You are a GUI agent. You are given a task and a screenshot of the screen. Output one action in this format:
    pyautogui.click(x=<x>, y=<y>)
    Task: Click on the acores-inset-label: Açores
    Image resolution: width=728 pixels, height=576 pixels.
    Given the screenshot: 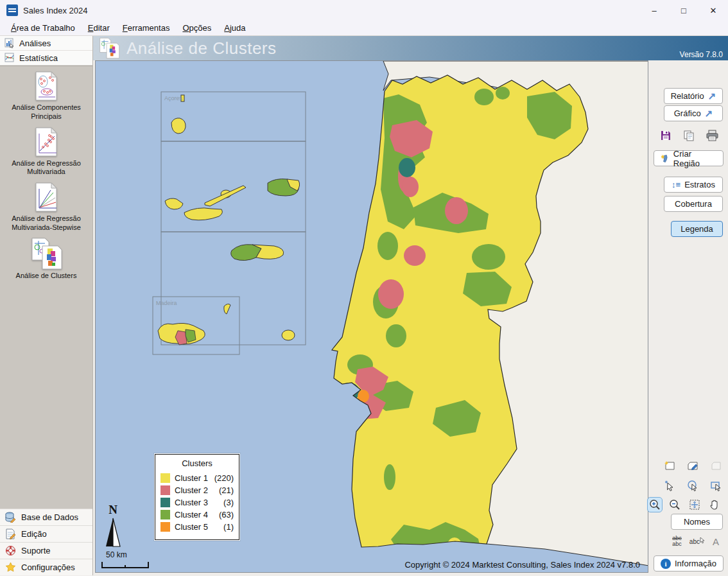 What is the action you would take?
    pyautogui.click(x=173, y=98)
    